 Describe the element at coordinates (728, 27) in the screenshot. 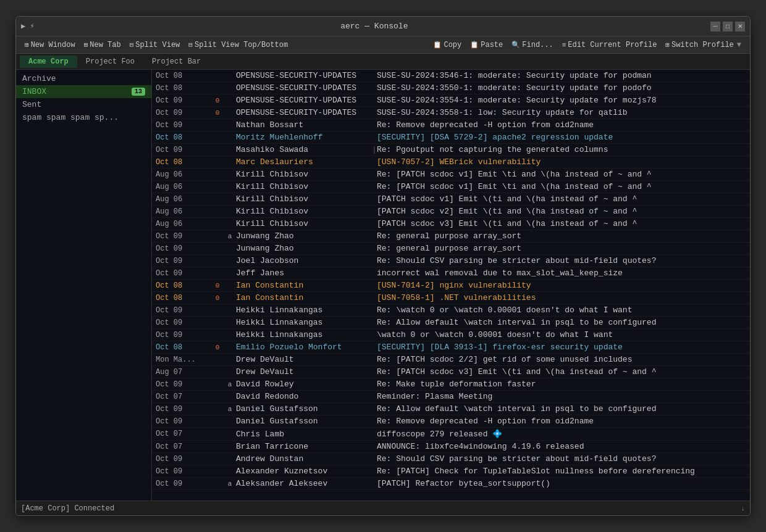

I see `maximize-button: □` at that location.